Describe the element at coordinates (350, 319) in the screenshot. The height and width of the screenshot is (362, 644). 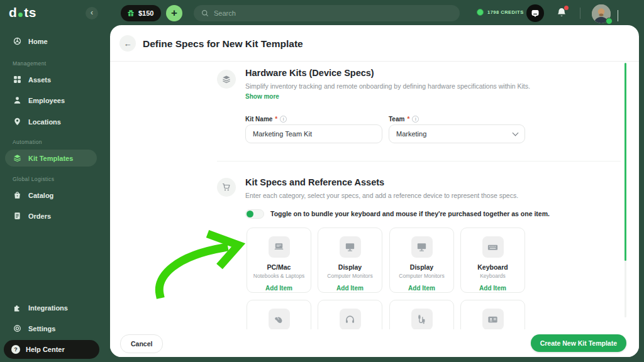
I see `headphones-icon` at that location.